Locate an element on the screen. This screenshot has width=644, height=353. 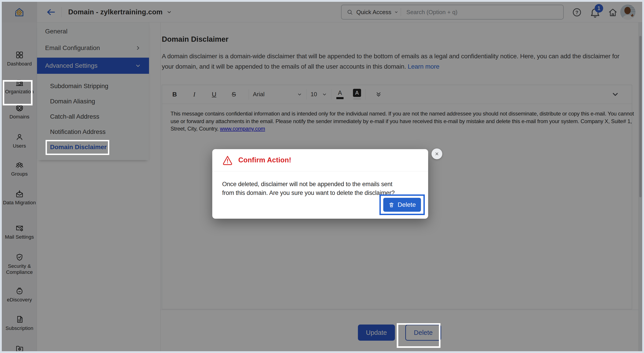
confirm-delete-label: Delete is located at coordinates (406, 205).